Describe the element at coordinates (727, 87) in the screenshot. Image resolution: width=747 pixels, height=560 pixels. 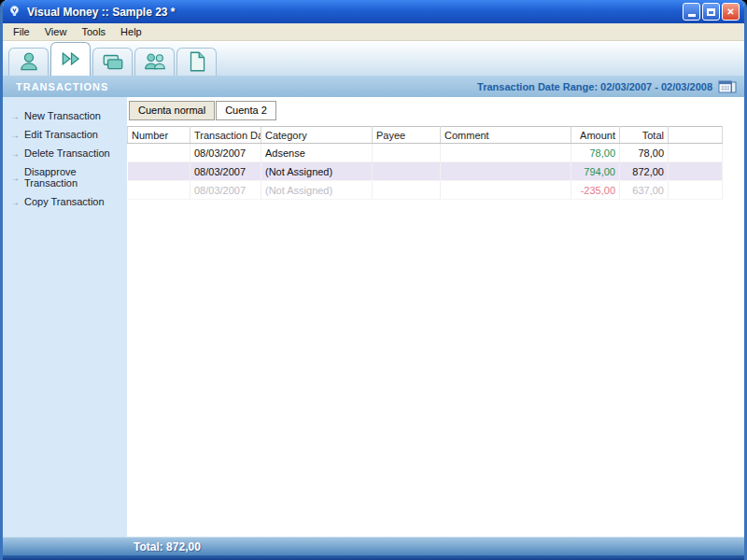
I see `calendar-icon` at that location.